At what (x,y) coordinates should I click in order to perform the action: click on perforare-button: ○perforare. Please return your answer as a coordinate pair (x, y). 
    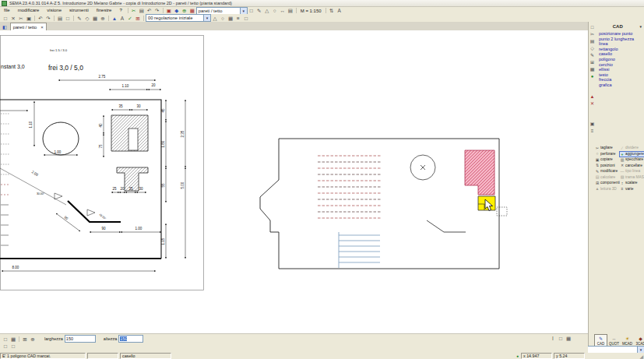
    Looking at the image, I should click on (607, 154).